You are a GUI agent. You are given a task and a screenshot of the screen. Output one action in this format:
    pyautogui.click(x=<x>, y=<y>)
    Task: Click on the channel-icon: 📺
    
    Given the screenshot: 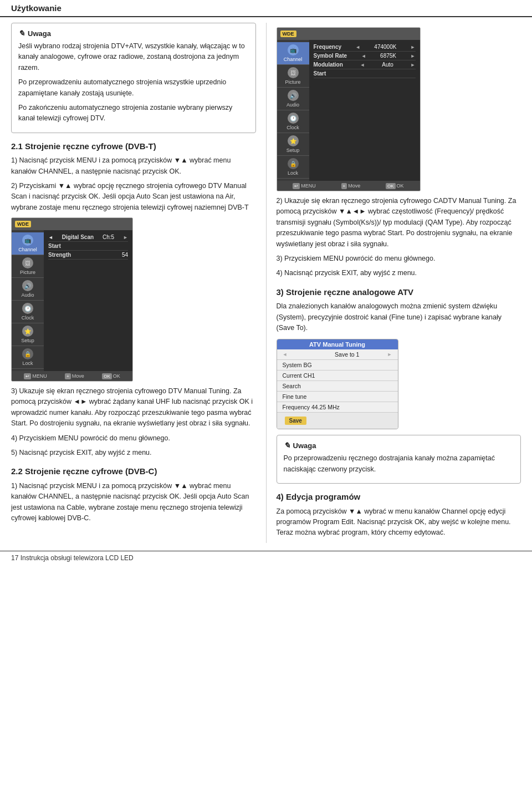 What is the action you would take?
    pyautogui.click(x=28, y=240)
    